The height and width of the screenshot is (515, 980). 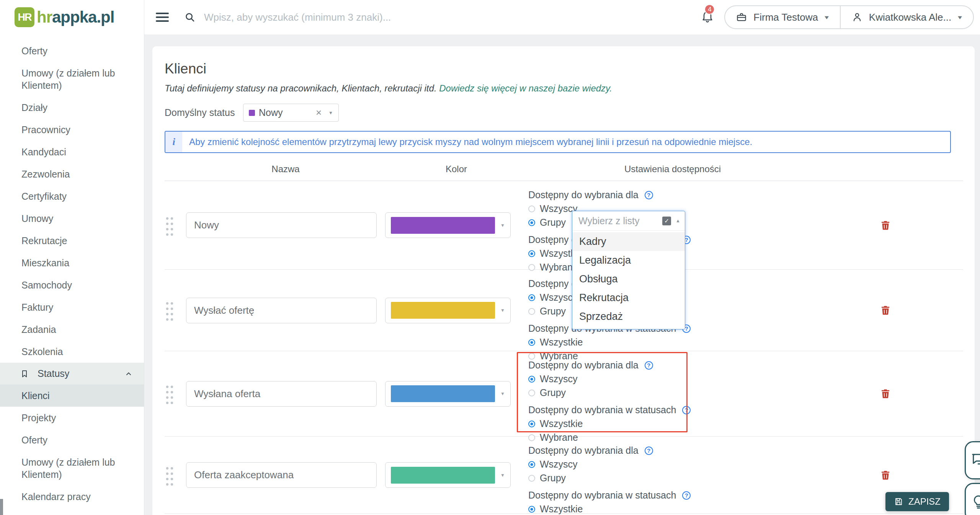 I want to click on global-search, so click(x=443, y=18).